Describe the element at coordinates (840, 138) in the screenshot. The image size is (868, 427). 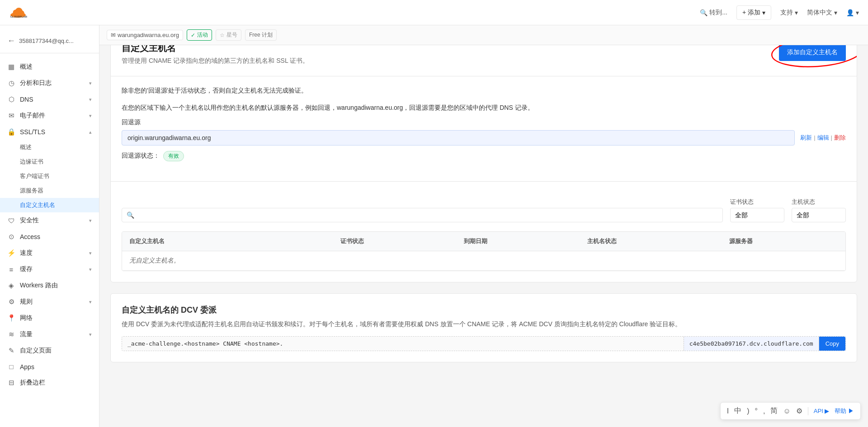
I see `delete-link: 删除` at that location.